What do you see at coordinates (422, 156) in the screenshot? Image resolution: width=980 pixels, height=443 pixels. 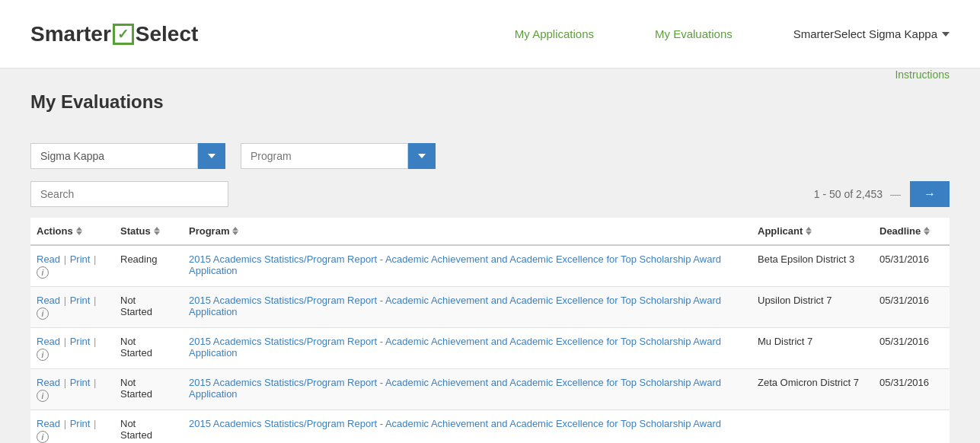 I see `program-dropdown-arrow-icon` at bounding box center [422, 156].